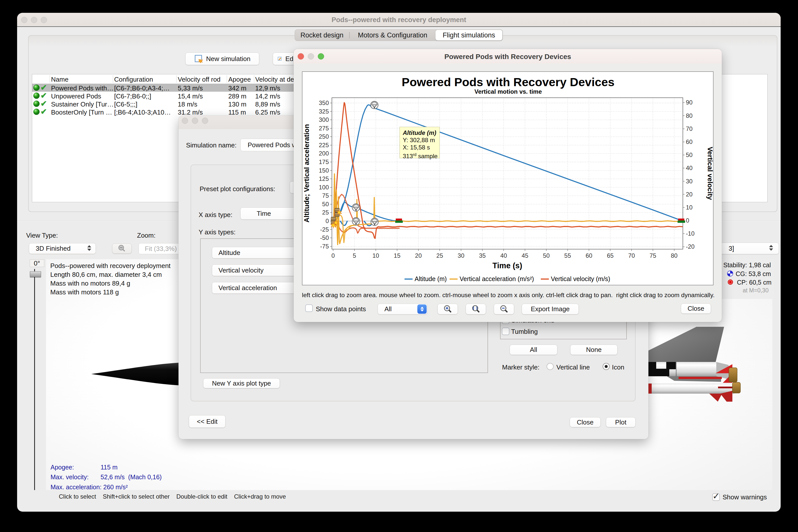  I want to click on svg-text: -50, so click(325, 238).